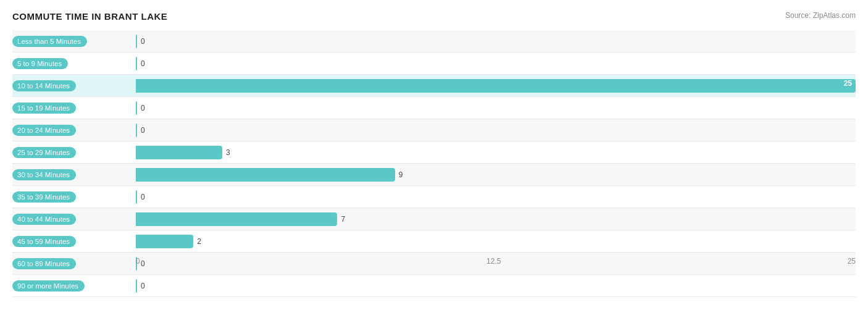 Image resolution: width=868 pixels, height=323 pixels. What do you see at coordinates (44, 153) in the screenshot?
I see `bar-label-pill: 25 to 29 Minutes` at bounding box center [44, 153].